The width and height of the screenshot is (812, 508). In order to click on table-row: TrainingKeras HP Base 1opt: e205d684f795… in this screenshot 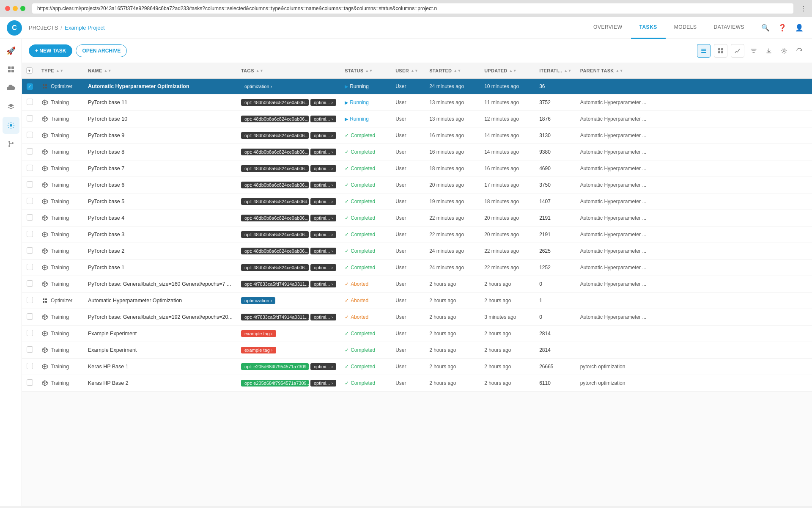, I will do `click(417, 367)`.